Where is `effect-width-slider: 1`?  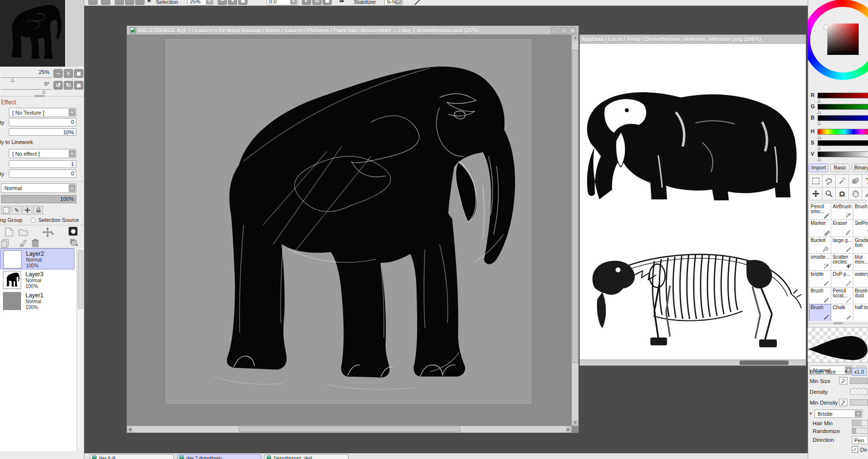 effect-width-slider: 1 is located at coordinates (43, 164).